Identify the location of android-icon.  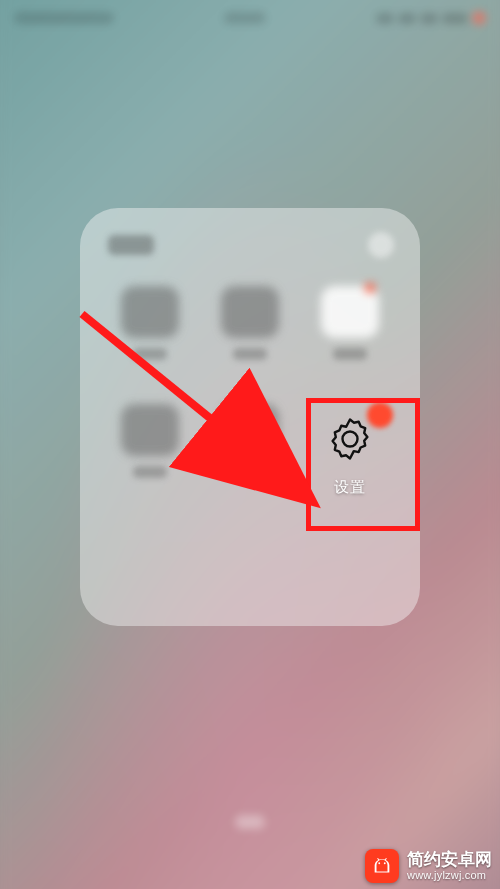
(382, 866).